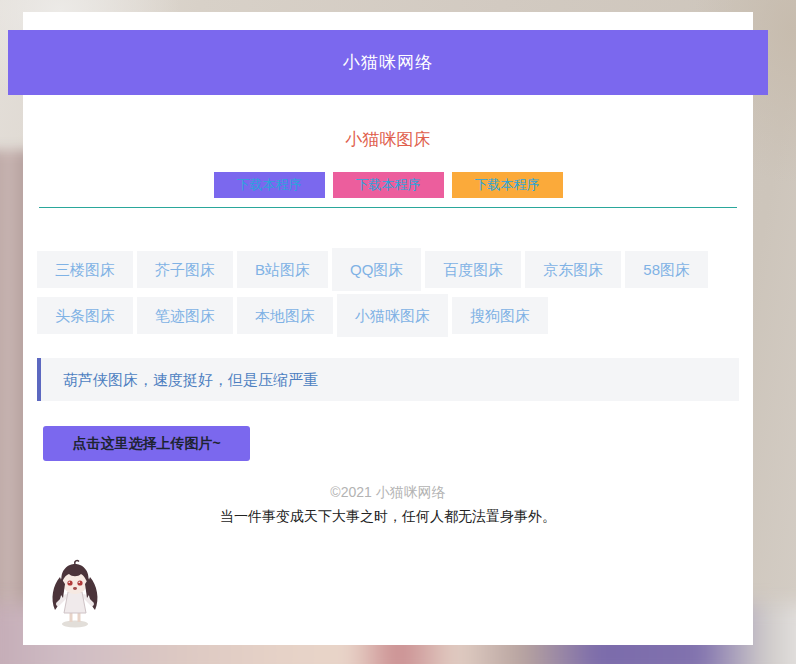 The image size is (796, 664). What do you see at coordinates (473, 270) in the screenshot?
I see `tab-baidu: 百度图床` at bounding box center [473, 270].